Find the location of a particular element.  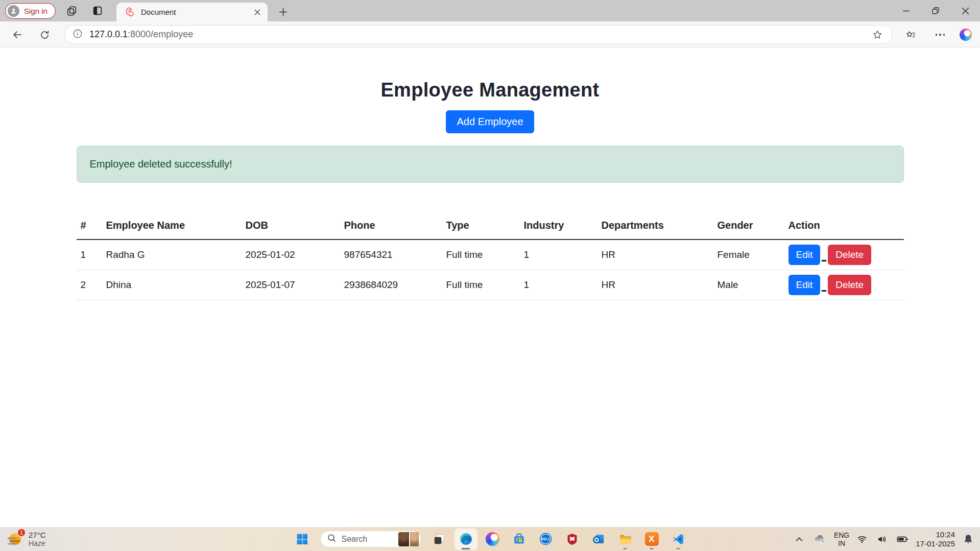

search-highlight-thumbnails is located at coordinates (409, 539).